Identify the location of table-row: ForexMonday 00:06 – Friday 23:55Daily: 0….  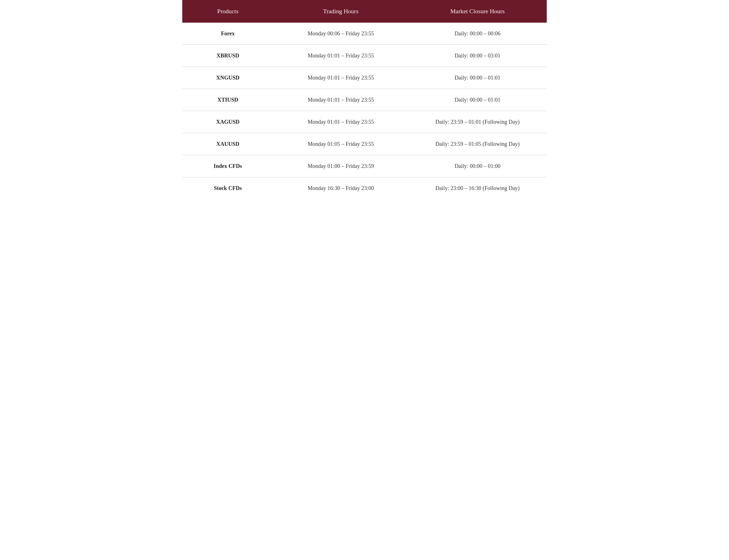
(365, 34).